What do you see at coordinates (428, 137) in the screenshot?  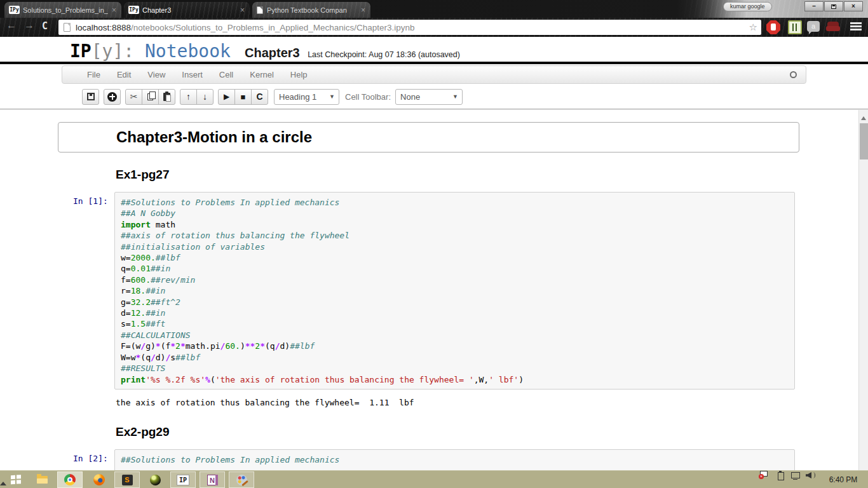 I see `heading-cell-selected: Chapter3-Motion in a circle` at bounding box center [428, 137].